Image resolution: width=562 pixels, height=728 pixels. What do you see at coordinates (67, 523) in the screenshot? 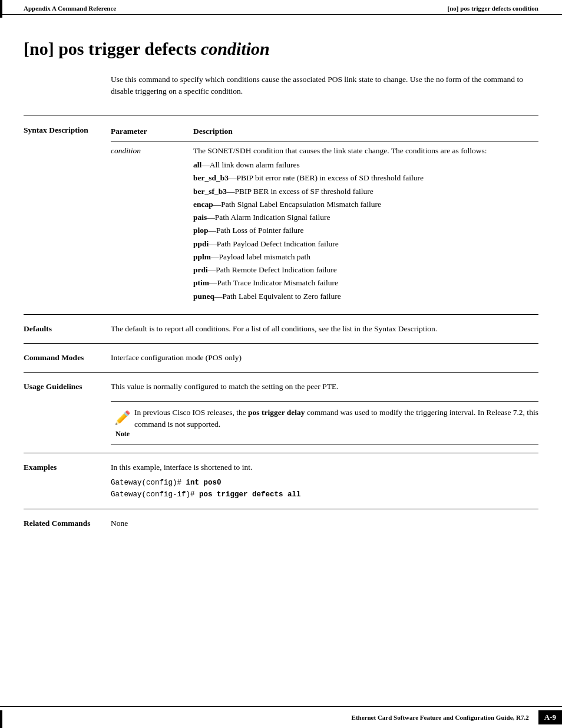
I see `related-commands-label: Related Commands` at bounding box center [67, 523].